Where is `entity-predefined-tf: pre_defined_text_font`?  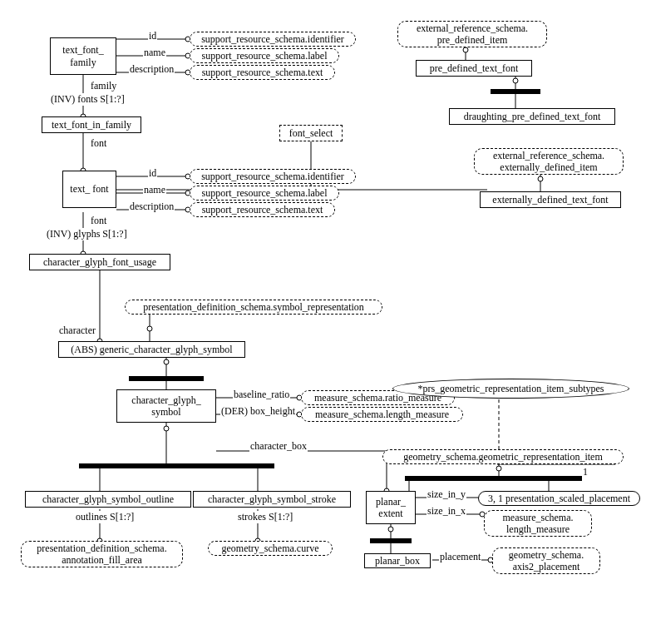 entity-predefined-tf: pre_defined_text_font is located at coordinates (474, 68).